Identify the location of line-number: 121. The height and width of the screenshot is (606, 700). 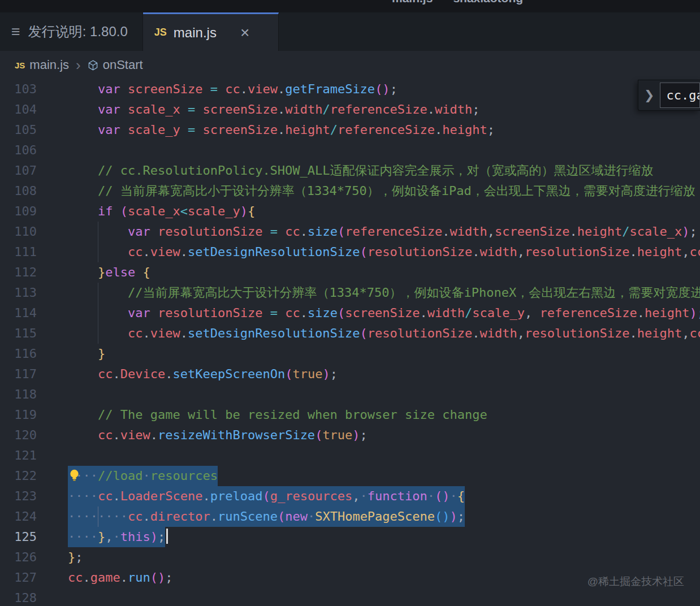
(18, 456).